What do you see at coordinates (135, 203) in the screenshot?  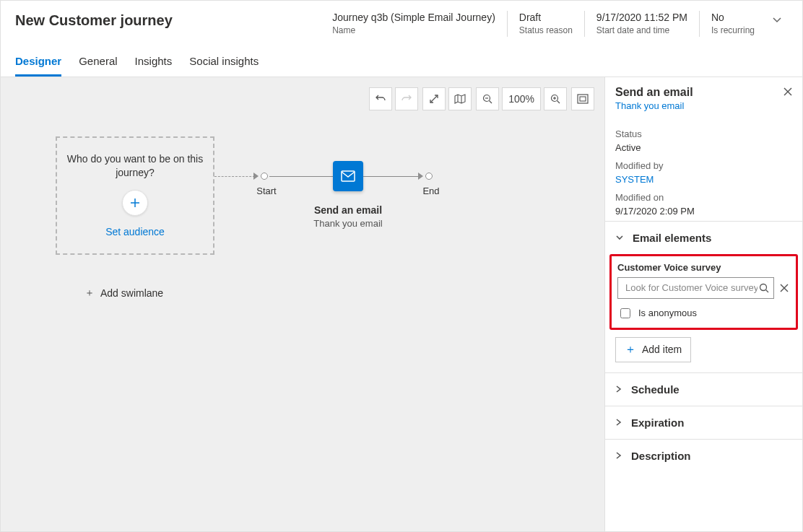 I see `plus-icon` at bounding box center [135, 203].